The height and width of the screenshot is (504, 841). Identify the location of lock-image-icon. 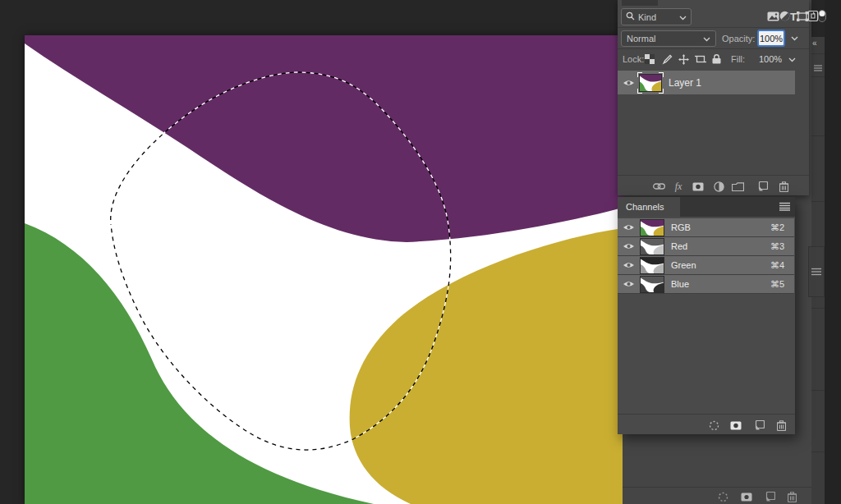
(667, 59).